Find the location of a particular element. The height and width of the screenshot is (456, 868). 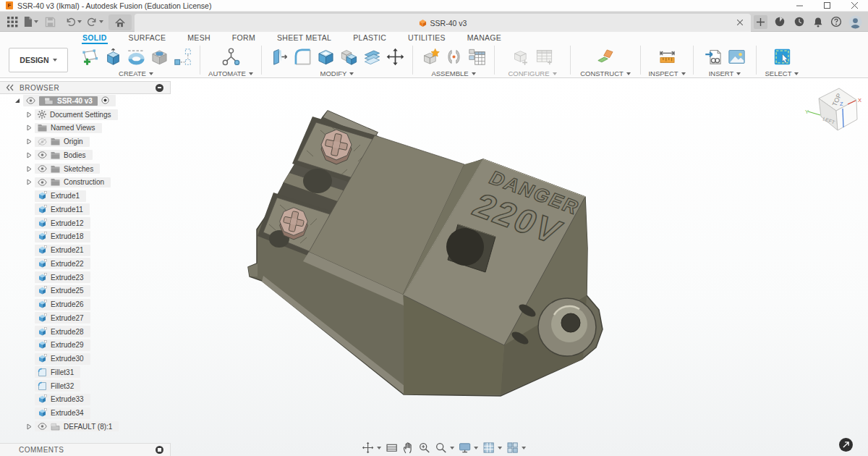

workspace-selector: DESIGN is located at coordinates (38, 60).